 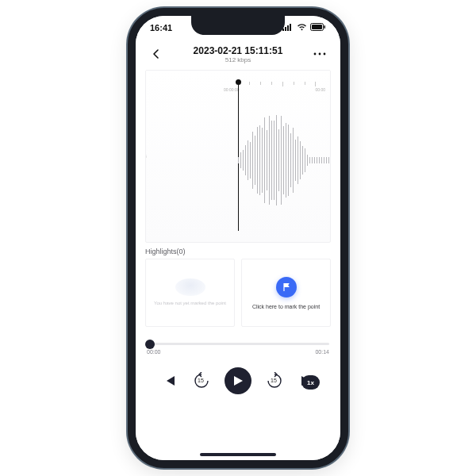 What do you see at coordinates (238, 156) in the screenshot?
I see `waveform-panel: 0dB 00:00:00 00:00` at bounding box center [238, 156].